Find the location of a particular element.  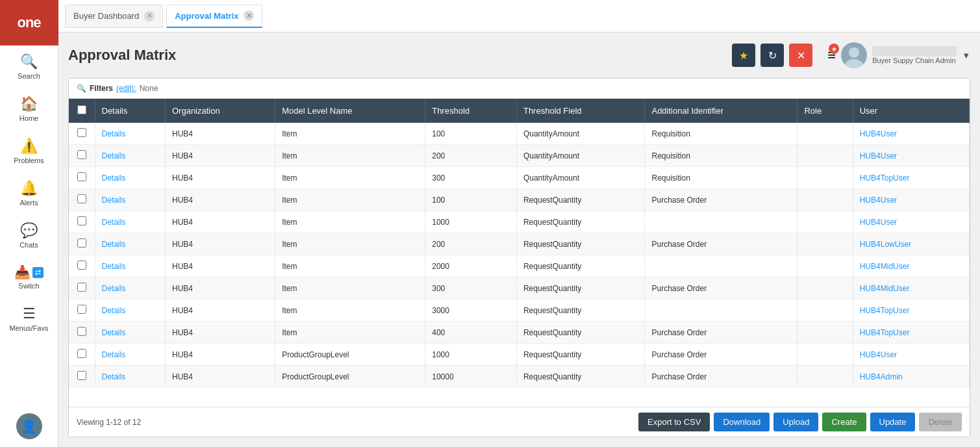

user-info: Buyer Suppy Chain Admin is located at coordinates (914, 55).